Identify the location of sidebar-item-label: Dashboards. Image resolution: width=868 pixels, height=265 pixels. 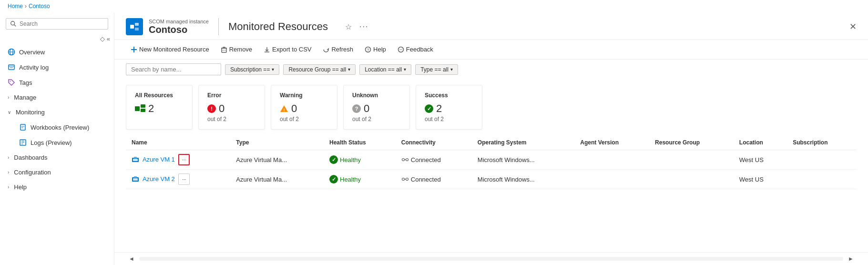
(31, 157).